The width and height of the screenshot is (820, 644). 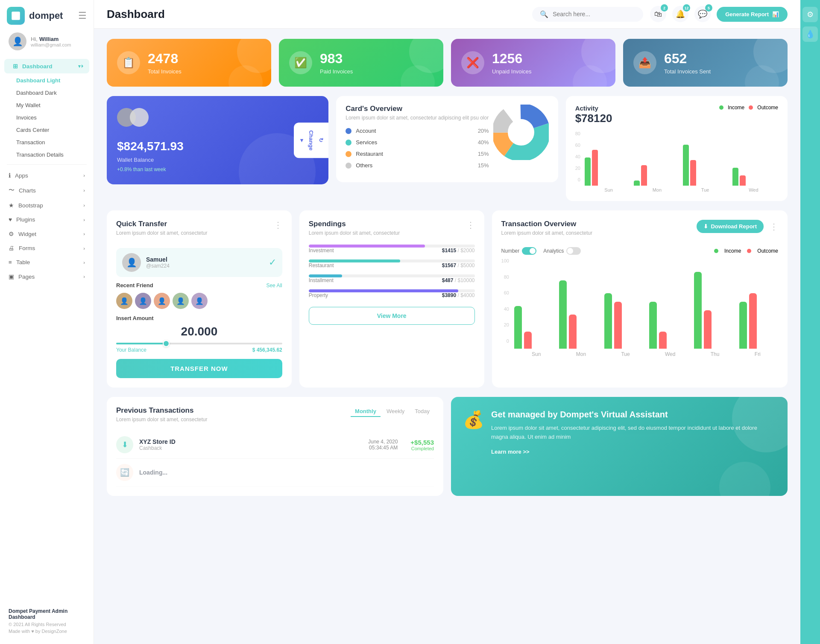 What do you see at coordinates (47, 190) in the screenshot?
I see `sidebar-item-charts: 〜 Charts ›` at bounding box center [47, 190].